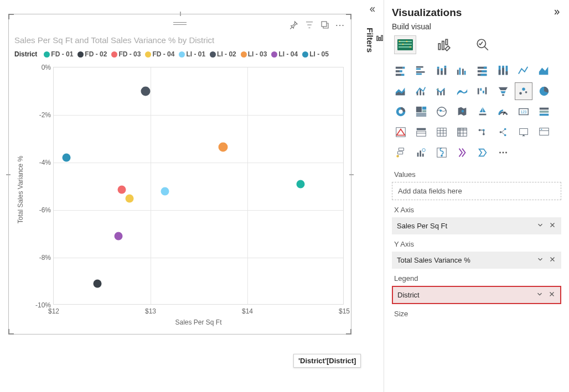 This screenshot has height=392, width=569. What do you see at coordinates (544, 91) in the screenshot?
I see `viz-type-pie` at bounding box center [544, 91].